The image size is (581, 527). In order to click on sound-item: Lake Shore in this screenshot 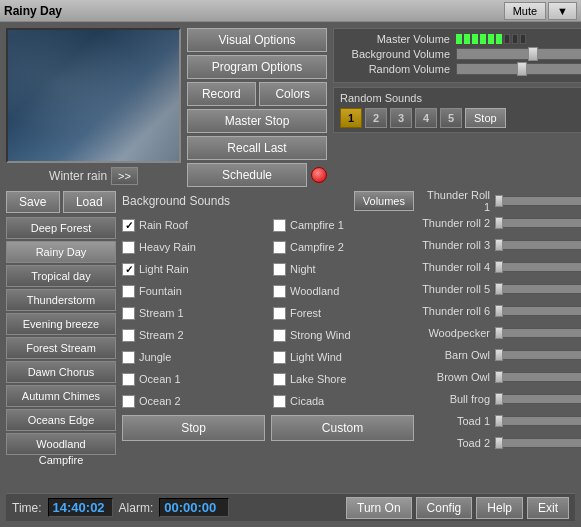, I will do `click(344, 379)`.